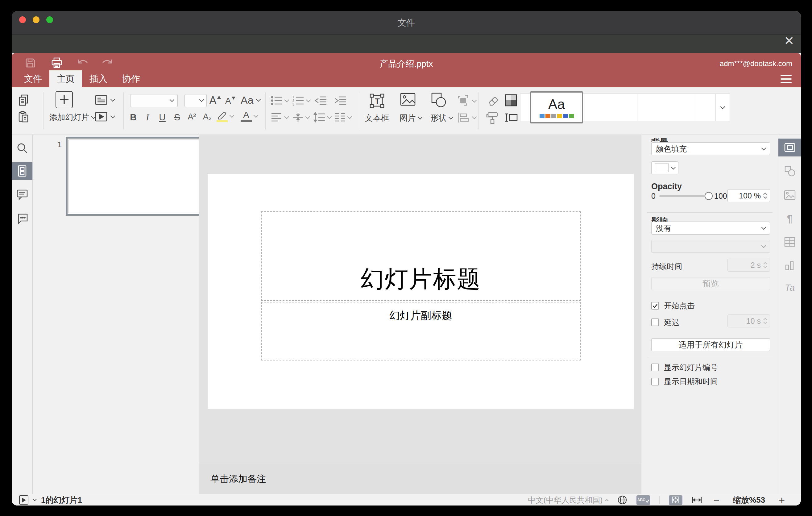 The height and width of the screenshot is (516, 812). What do you see at coordinates (24, 117) in the screenshot?
I see `paste-button` at bounding box center [24, 117].